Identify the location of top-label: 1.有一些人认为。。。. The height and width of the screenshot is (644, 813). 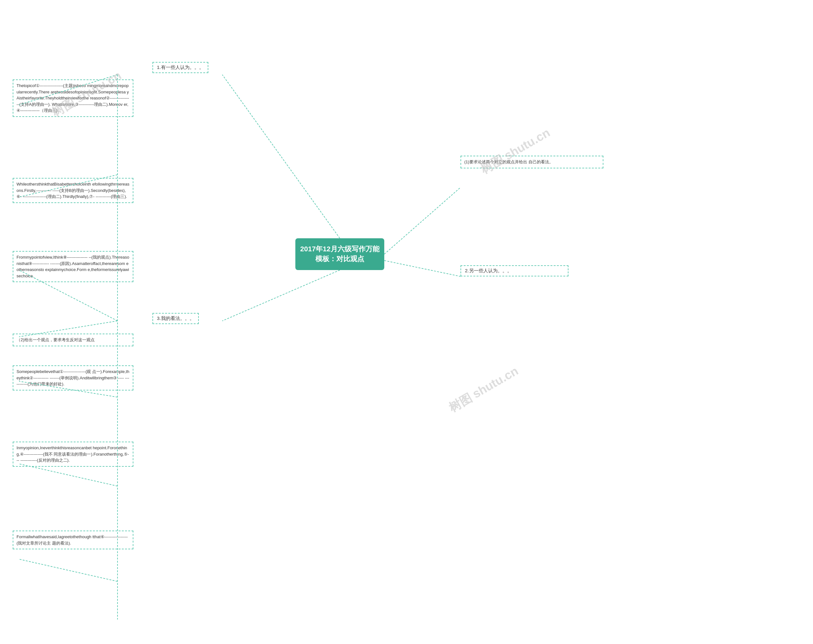
(180, 67).